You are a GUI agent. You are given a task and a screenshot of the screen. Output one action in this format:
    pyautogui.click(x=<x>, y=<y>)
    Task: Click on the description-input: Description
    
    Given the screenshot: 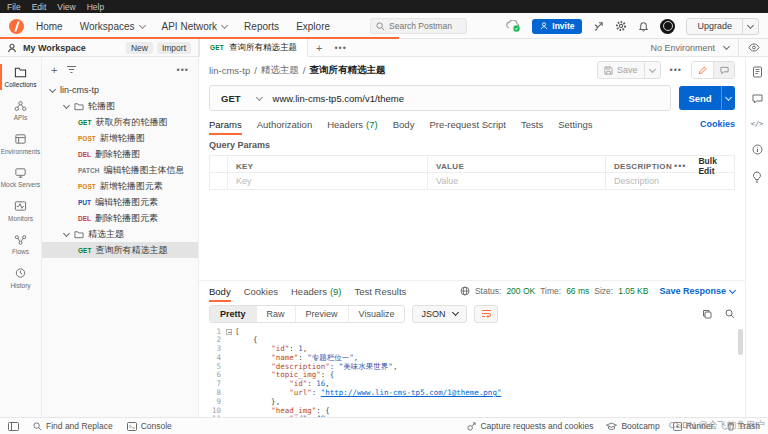 What is the action you would take?
    pyautogui.click(x=670, y=181)
    